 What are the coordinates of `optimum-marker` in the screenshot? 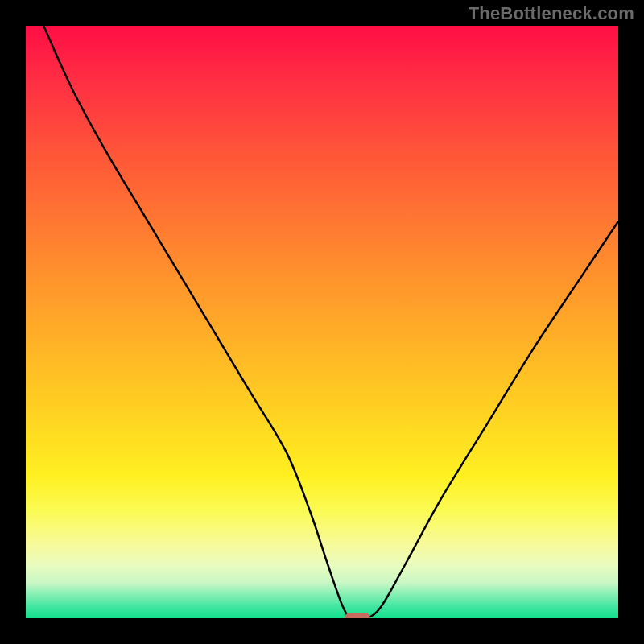 It's located at (357, 615).